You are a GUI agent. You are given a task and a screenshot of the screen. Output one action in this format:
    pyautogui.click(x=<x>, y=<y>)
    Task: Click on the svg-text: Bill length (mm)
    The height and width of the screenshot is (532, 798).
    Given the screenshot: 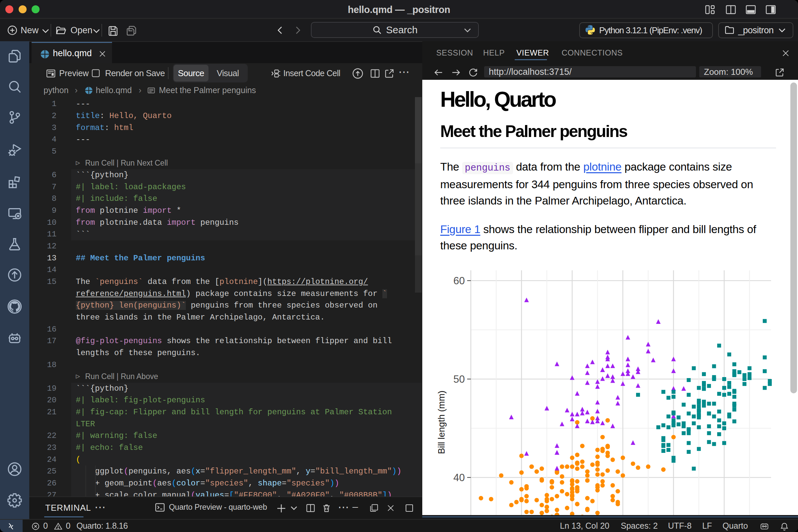 What is the action you would take?
    pyautogui.click(x=441, y=422)
    